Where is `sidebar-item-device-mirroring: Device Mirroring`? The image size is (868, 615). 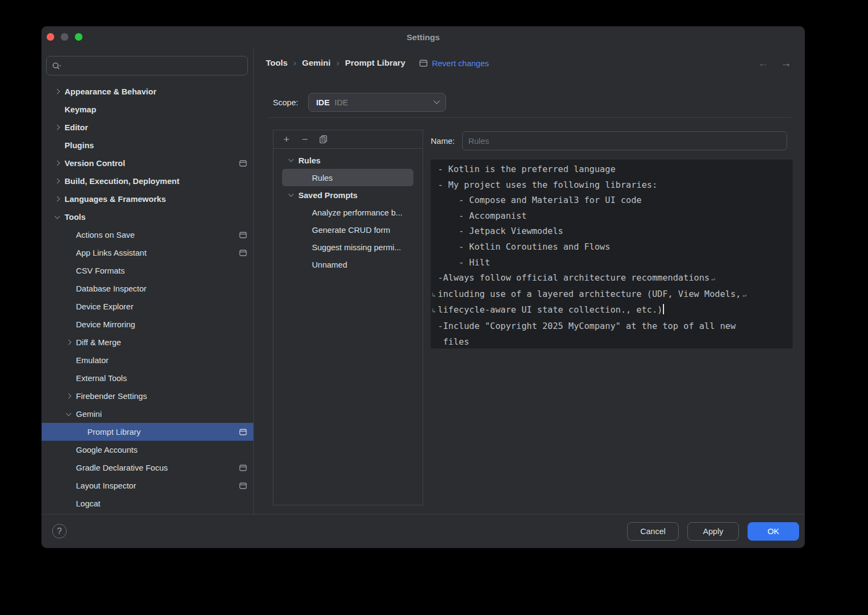
sidebar-item-device-mirroring: Device Mirroring is located at coordinates (148, 325).